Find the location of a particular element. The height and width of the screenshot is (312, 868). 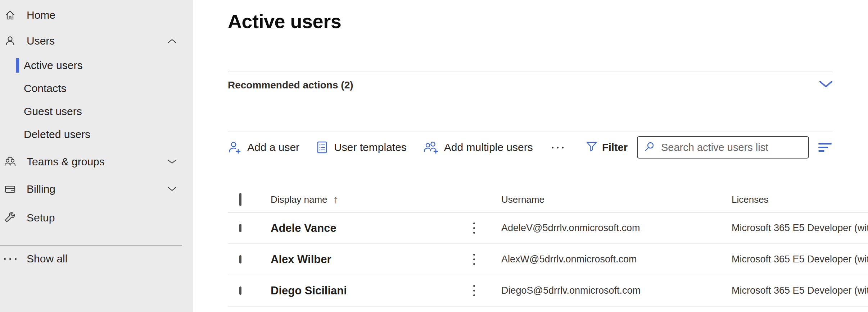

page-title: Active users is located at coordinates (284, 21).